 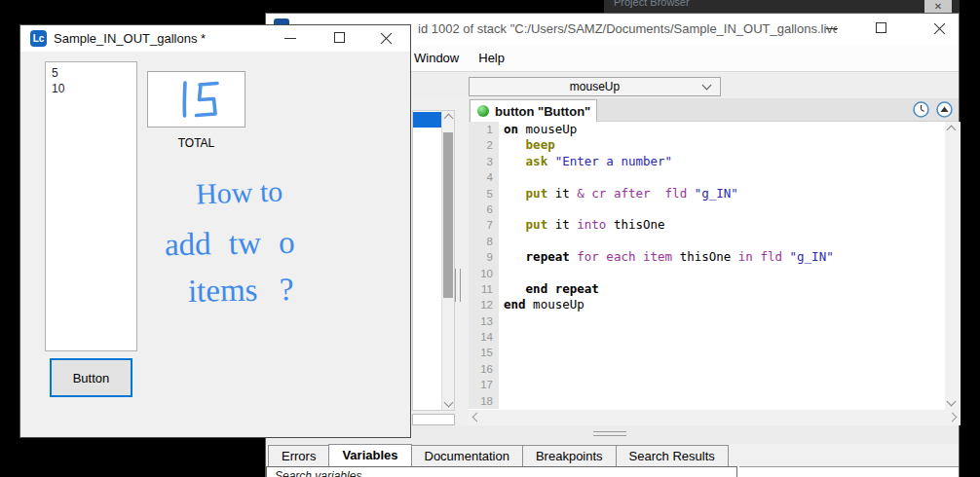 What do you see at coordinates (197, 143) in the screenshot?
I see `total-label: TOTAL` at bounding box center [197, 143].